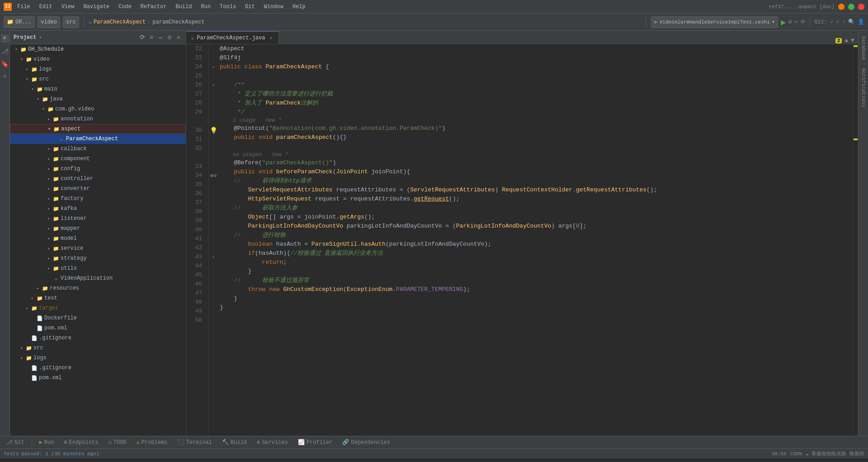 This screenshot has height=462, width=868. Describe the element at coordinates (46, 7) in the screenshot. I see `menu-edit: Edit` at that location.